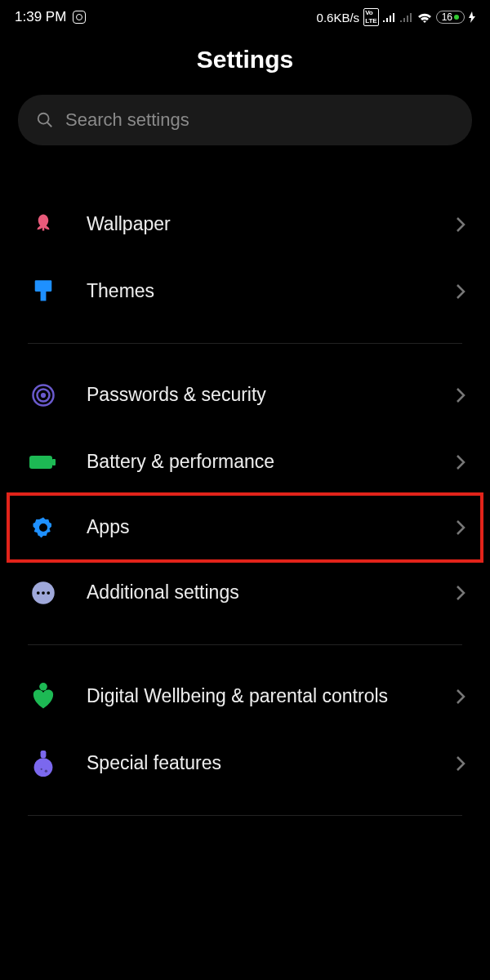 This screenshot has width=490, height=980. Describe the element at coordinates (257, 395) in the screenshot. I see `settings-item-label: Passwords & security` at that location.